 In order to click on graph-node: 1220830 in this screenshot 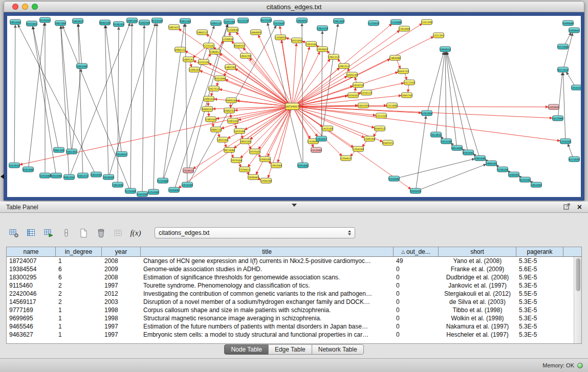, I will do `click(233, 30)`.